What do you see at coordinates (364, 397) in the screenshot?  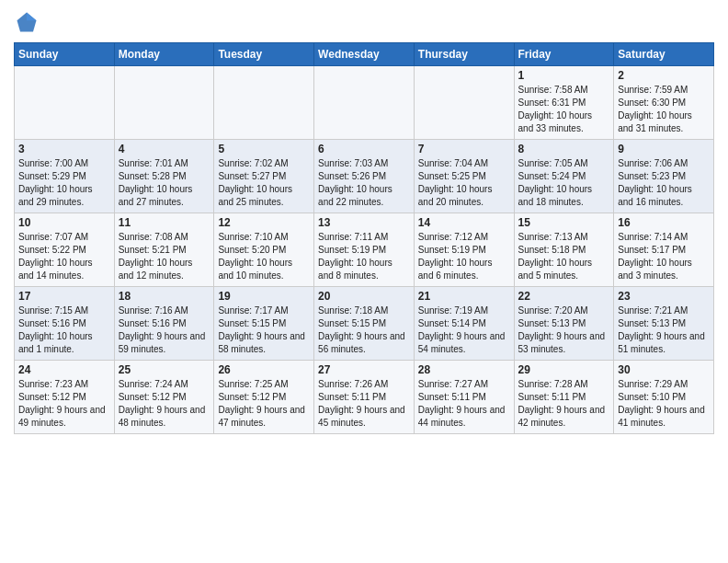 I see `day-cell: 27Sunrise: 7:26 AM Sunset: 5:11 PM Dayli…` at bounding box center [364, 397].